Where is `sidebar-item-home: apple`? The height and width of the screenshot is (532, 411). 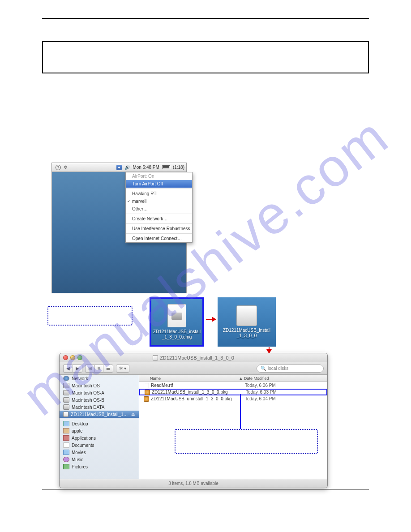
sidebar-item-home: apple is located at coordinates (99, 431).